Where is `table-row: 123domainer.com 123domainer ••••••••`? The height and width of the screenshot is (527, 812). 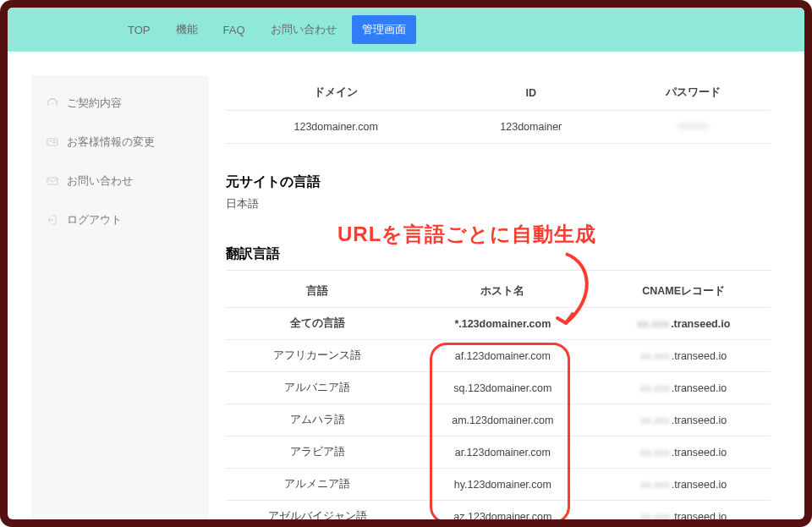 table-row: 123domainer.com 123domainer •••••••• is located at coordinates (498, 127).